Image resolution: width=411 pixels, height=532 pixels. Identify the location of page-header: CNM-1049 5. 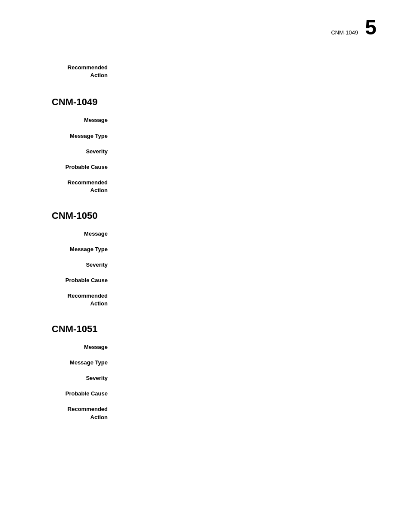
(206, 28).